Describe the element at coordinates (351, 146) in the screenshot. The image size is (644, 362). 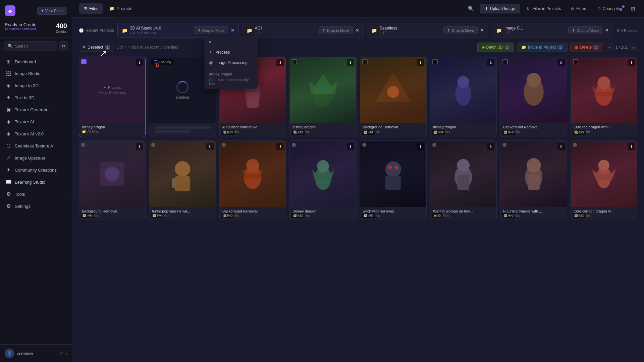
I see `card-download-12: ⬇` at that location.